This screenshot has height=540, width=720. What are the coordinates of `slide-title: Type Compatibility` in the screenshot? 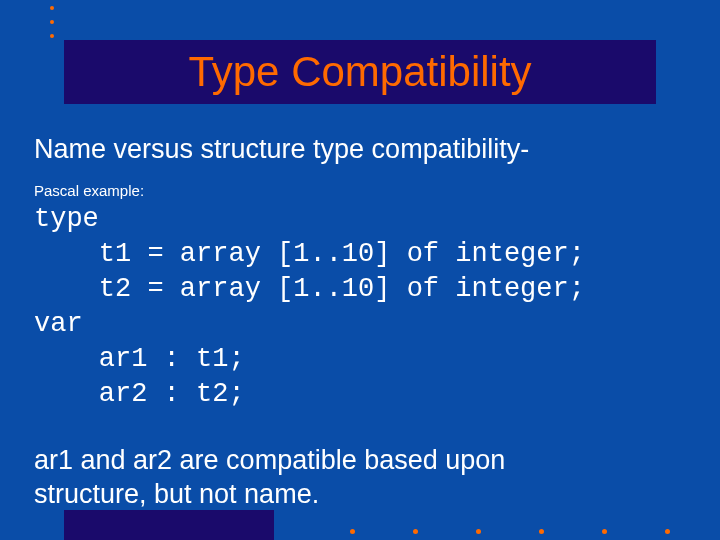 It's located at (360, 72).